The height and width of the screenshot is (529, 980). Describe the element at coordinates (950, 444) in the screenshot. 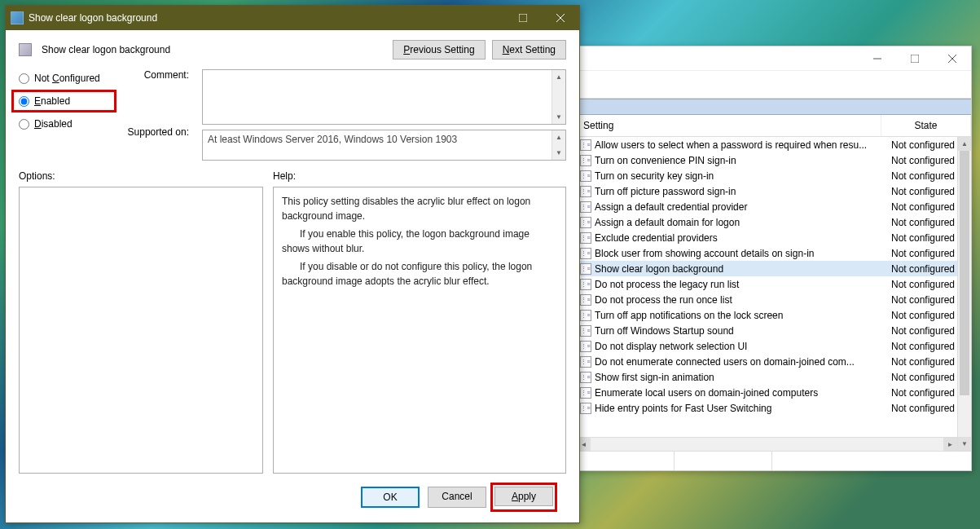

I see `scroll-right-icon: ►` at that location.